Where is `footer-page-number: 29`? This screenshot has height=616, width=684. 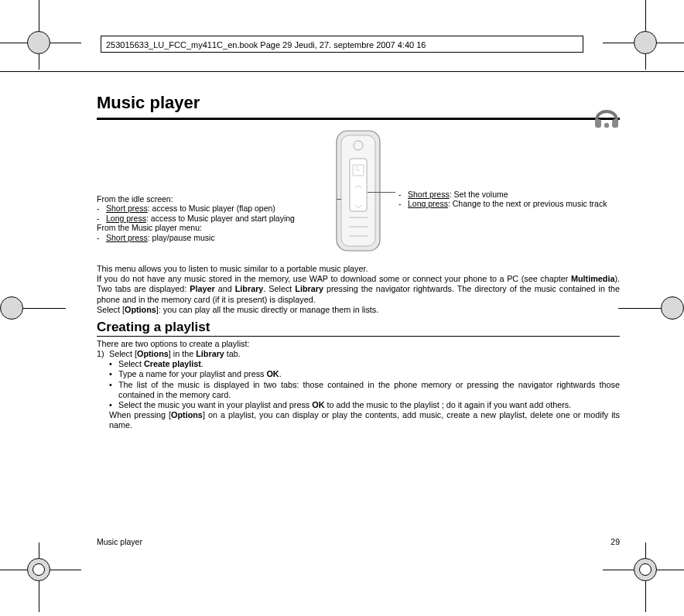
footer-page-number: 29 is located at coordinates (615, 542).